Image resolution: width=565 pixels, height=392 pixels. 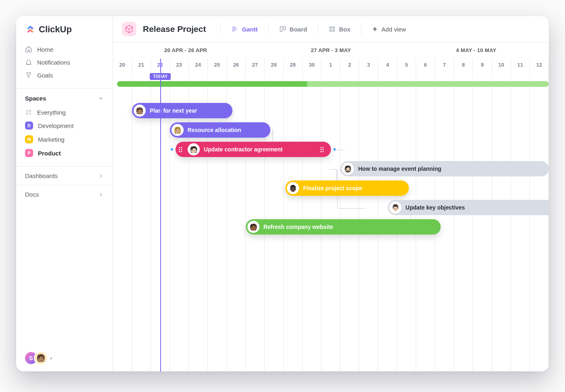 I want to click on day-cell: 5, so click(x=407, y=65).